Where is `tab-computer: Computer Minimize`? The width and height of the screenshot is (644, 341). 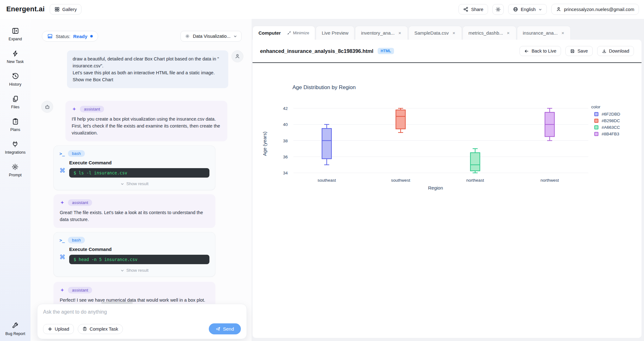
tab-computer: Computer Minimize is located at coordinates (284, 33).